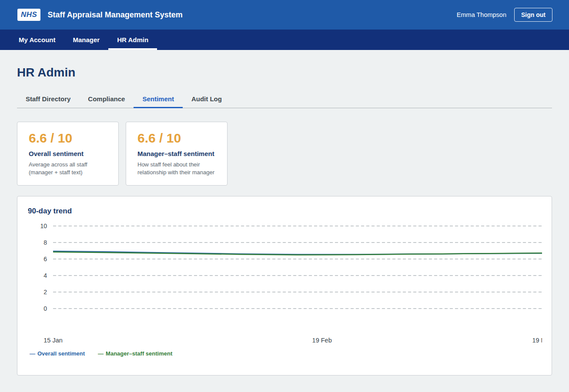  Describe the element at coordinates (139, 354) in the screenshot. I see `legend-label: Manager–staff sentiment` at that location.